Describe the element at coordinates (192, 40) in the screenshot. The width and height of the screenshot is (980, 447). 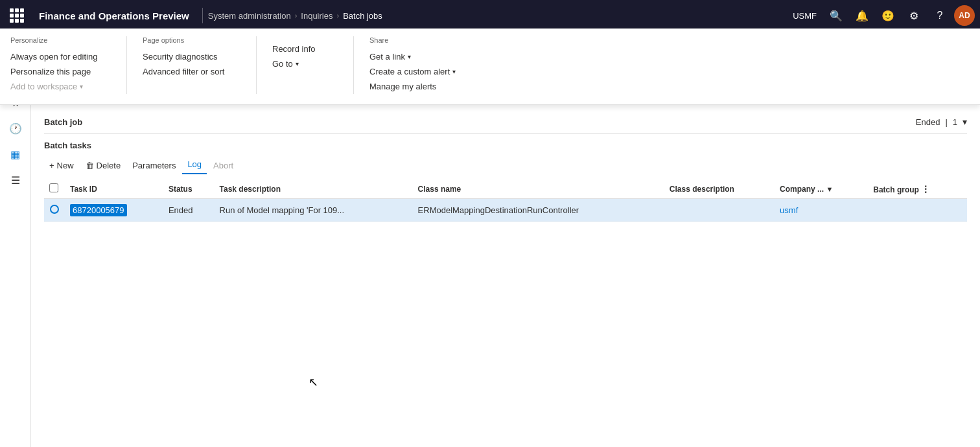
I see `page-options-title: Page options` at that location.